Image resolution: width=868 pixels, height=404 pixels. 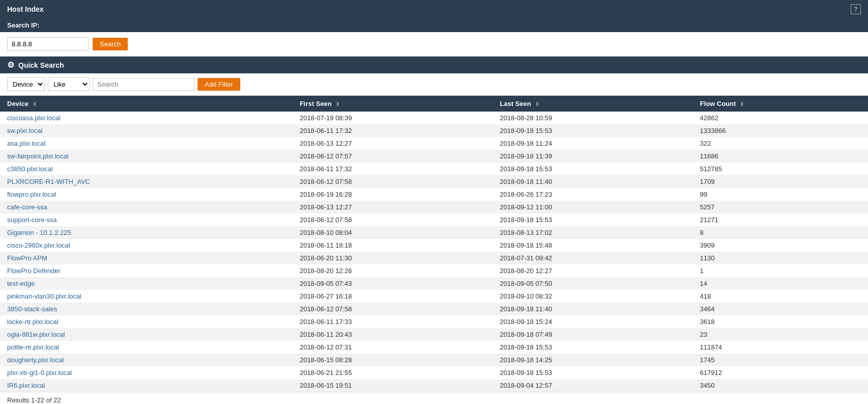 What do you see at coordinates (434, 297) in the screenshot?
I see `table-row: pinkman-vlan30.plxr.local 2018-06-27 16:…` at bounding box center [434, 297].